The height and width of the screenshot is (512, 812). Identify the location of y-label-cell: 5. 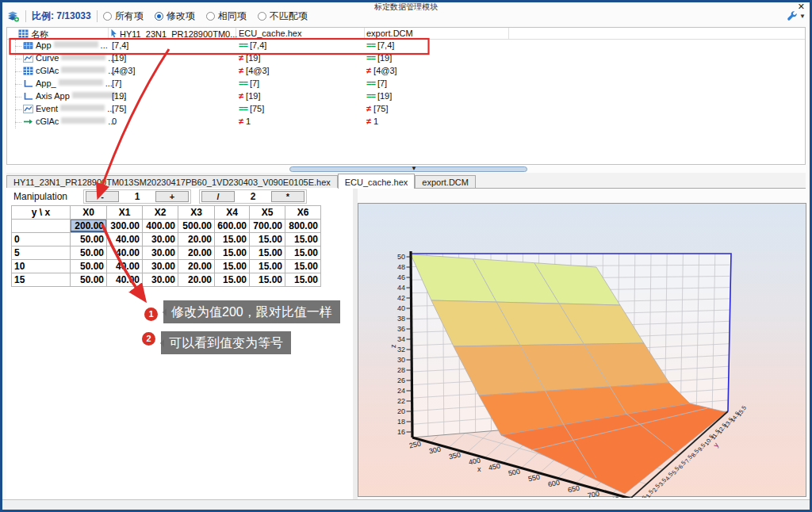
(41, 254).